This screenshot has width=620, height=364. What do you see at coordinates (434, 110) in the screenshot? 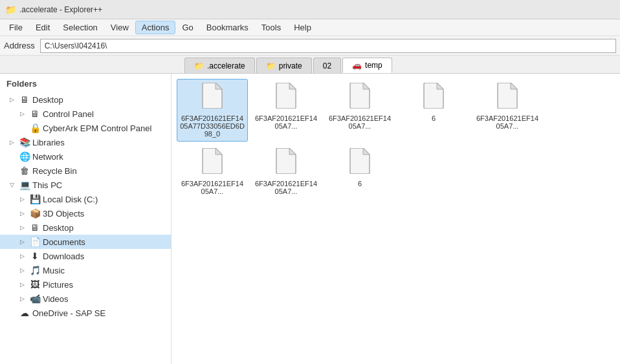
I see `file-item-3: 6` at bounding box center [434, 110].